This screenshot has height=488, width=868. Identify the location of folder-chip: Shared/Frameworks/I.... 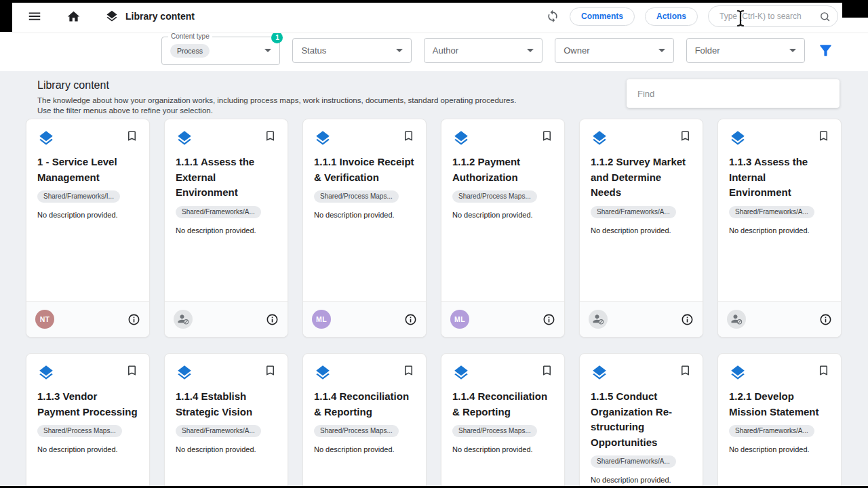
(79, 197).